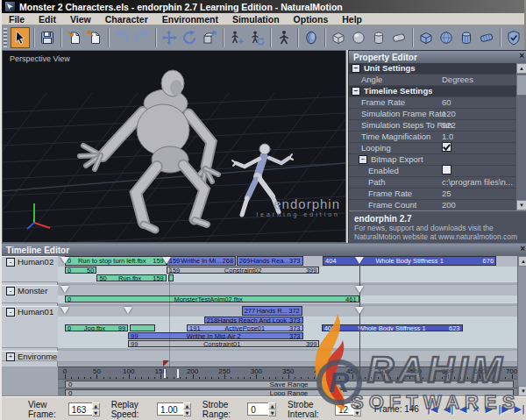  Describe the element at coordinates (433, 68) in the screenshot. I see `property-row-unit-settings: −Unit Settings` at that location.